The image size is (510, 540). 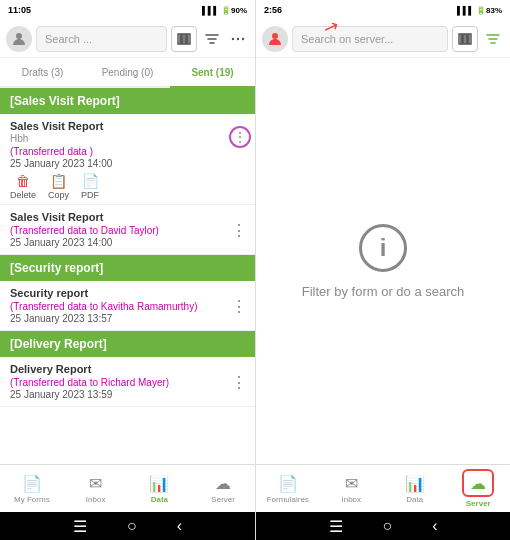 What do you see at coordinates (128, 526) in the screenshot?
I see `system-nav-left: ☰ ○ ‹` at bounding box center [128, 526].